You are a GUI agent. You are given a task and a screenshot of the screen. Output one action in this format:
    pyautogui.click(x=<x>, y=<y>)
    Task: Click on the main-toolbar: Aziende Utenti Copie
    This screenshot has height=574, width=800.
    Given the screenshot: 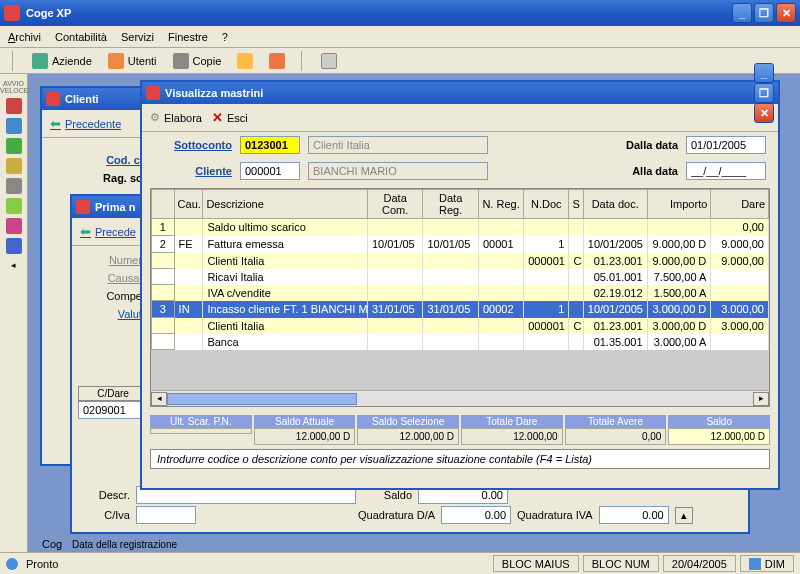 What is the action you would take?
    pyautogui.click(x=400, y=61)
    